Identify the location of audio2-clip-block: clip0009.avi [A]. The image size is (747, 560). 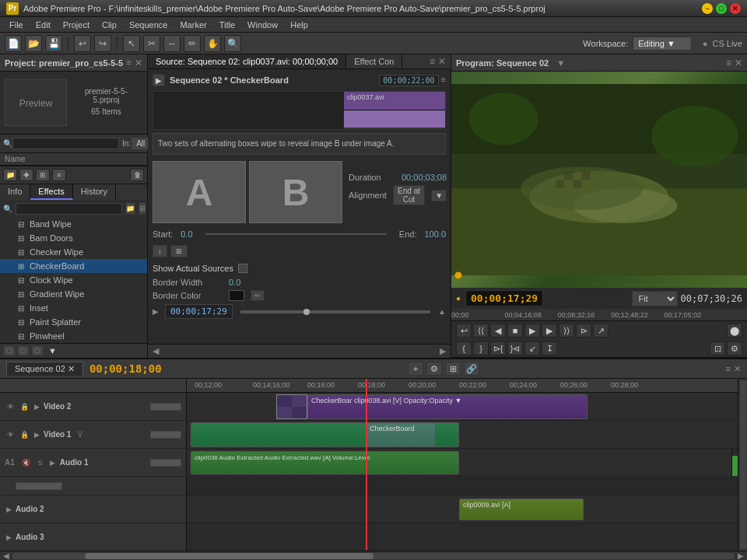
(521, 509).